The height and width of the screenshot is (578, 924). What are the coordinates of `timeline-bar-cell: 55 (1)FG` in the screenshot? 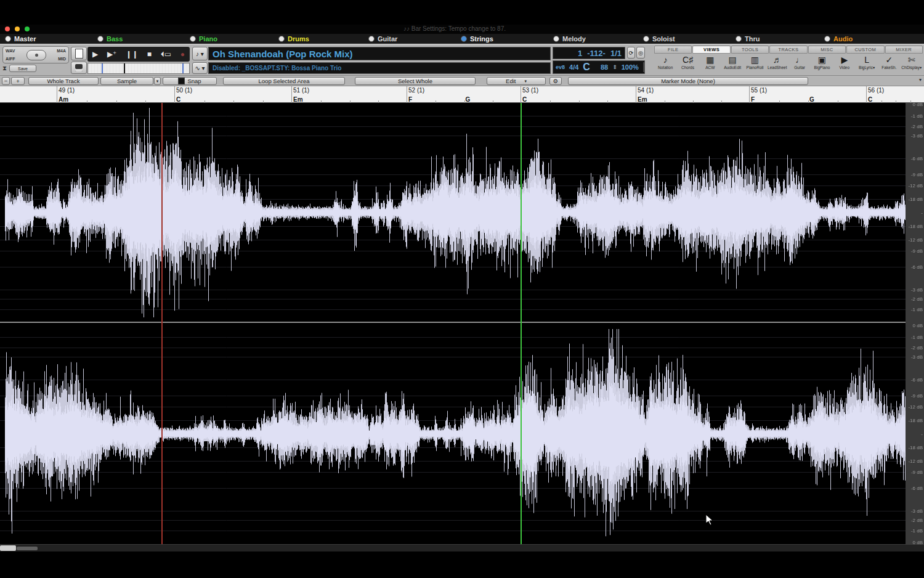 It's located at (808, 95).